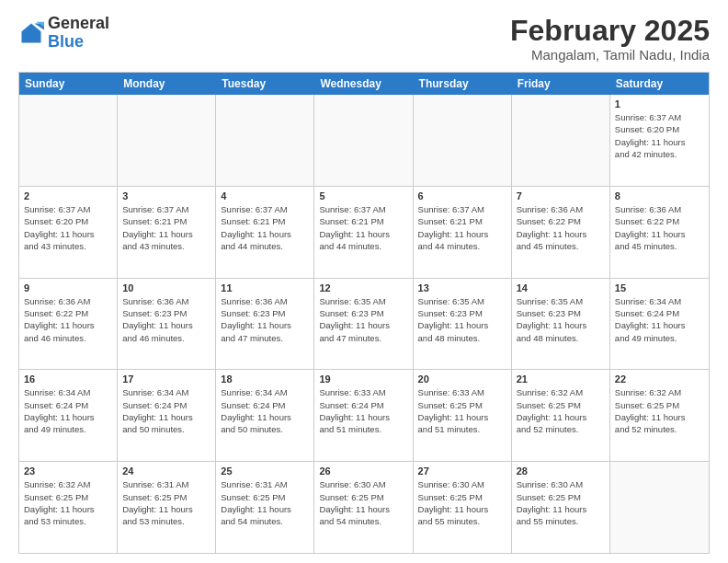 The height and width of the screenshot is (563, 728). I want to click on location-title: Mangalam, Tamil Nadu, India, so click(610, 55).